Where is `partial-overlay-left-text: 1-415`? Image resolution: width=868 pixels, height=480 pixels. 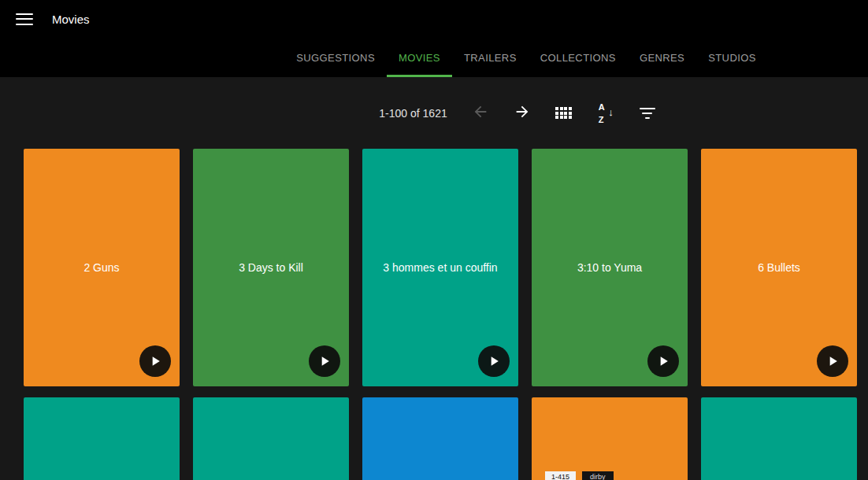
partial-overlay-left-text: 1-415 is located at coordinates (561, 475).